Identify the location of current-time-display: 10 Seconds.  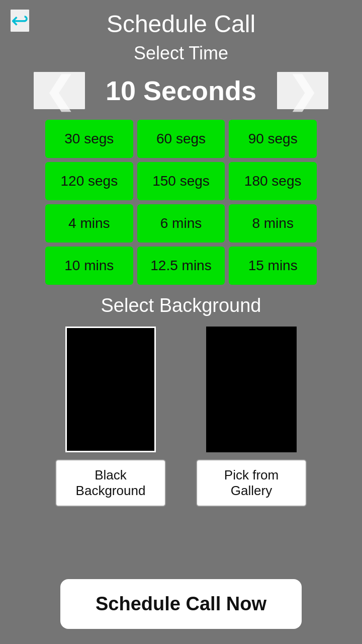
(181, 91).